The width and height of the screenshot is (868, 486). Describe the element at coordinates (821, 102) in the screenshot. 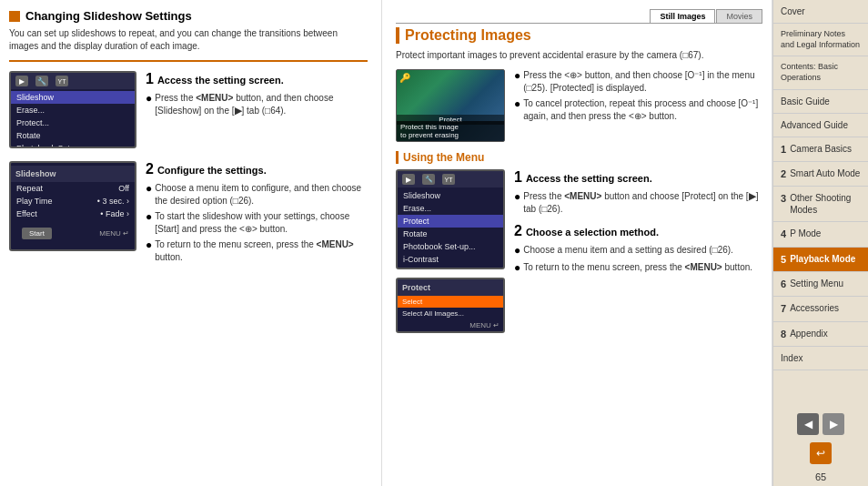

I see `sidebar-item-basic-guide: Basic Guide` at that location.